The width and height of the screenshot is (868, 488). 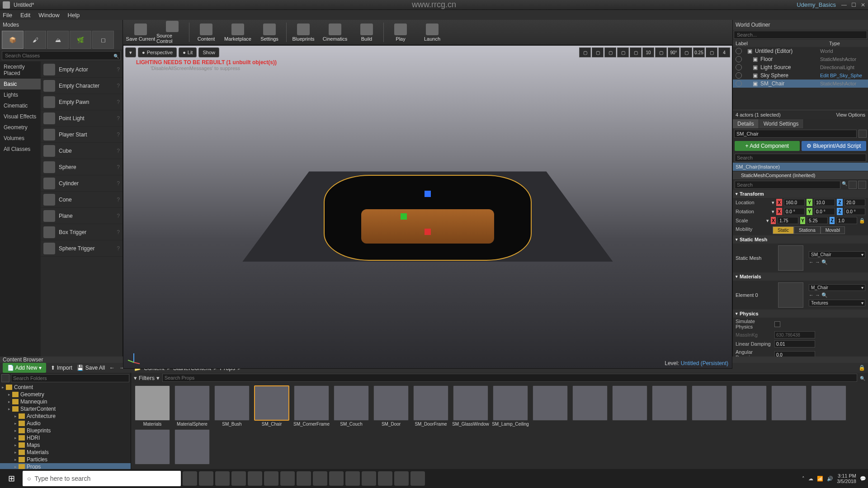 I want to click on tab-details: Details, so click(x=746, y=124).